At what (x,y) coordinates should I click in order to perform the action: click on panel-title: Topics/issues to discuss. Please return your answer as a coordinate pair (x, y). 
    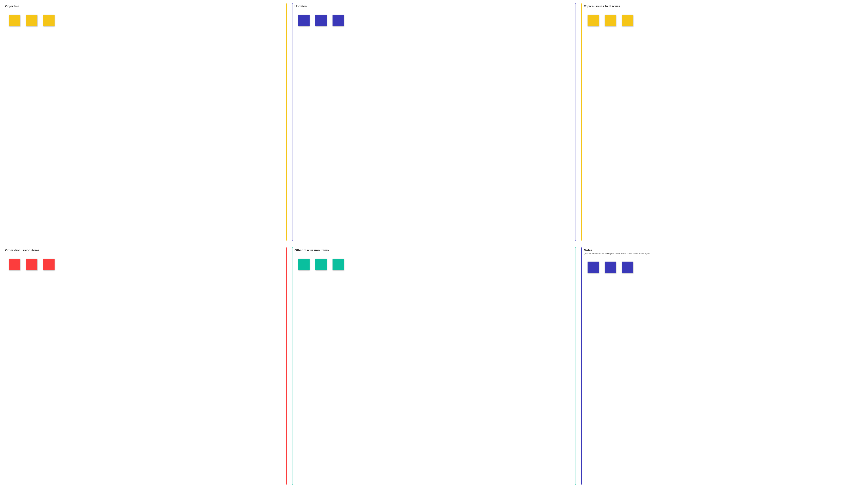
    Looking at the image, I should click on (723, 6).